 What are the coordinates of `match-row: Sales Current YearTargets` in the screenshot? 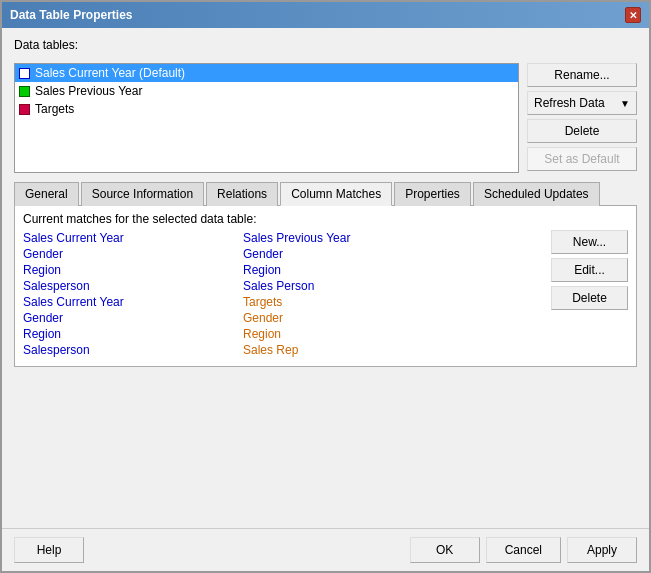 It's located at (283, 302).